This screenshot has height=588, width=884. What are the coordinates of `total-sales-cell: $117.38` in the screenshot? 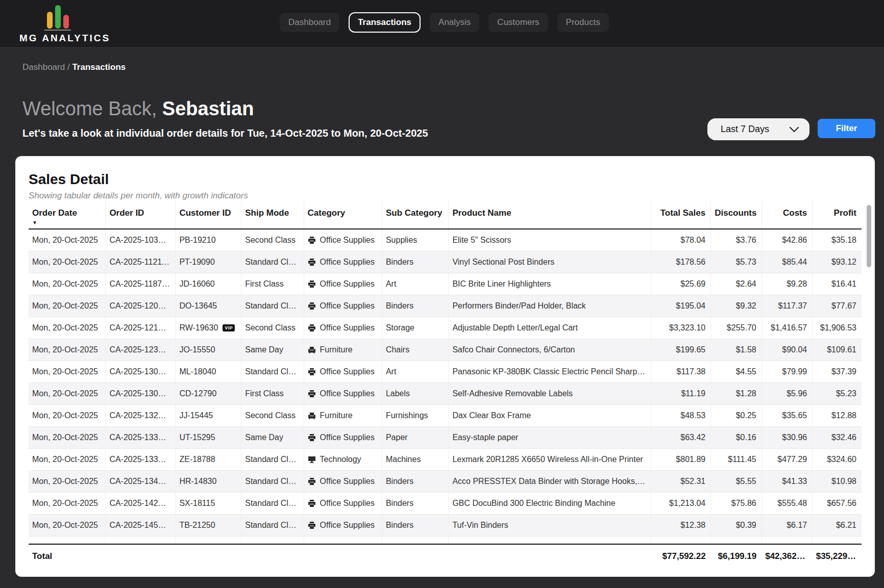 It's located at (681, 372).